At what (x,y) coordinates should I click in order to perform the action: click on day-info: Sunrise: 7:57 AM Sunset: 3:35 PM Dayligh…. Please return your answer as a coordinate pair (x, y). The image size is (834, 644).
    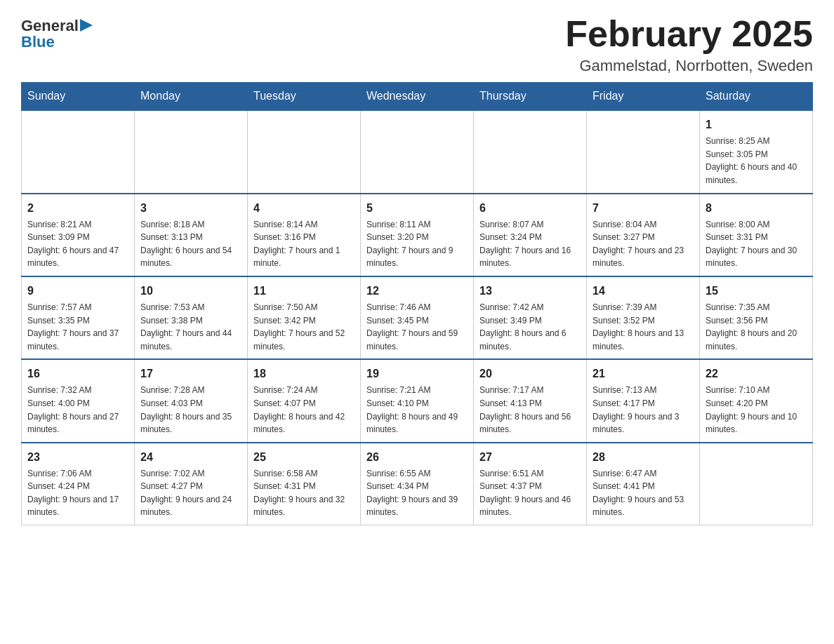
    Looking at the image, I should click on (78, 327).